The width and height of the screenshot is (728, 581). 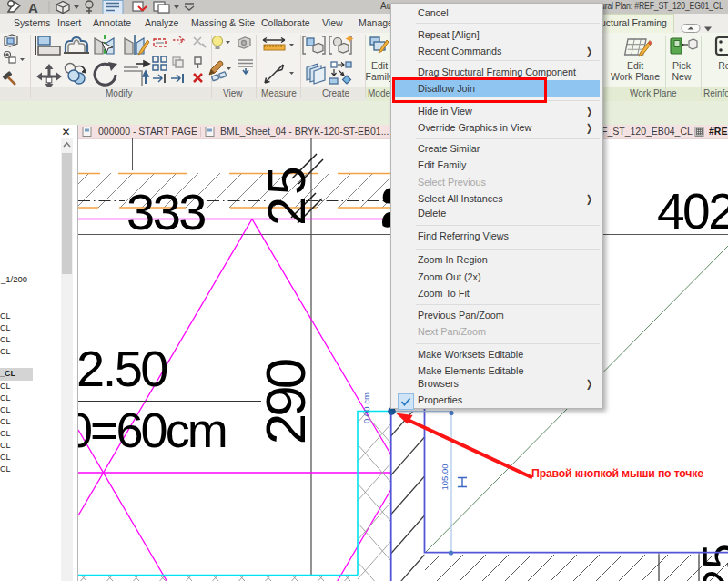 What do you see at coordinates (693, 211) in the screenshot?
I see `svg-text: 402` at bounding box center [693, 211].